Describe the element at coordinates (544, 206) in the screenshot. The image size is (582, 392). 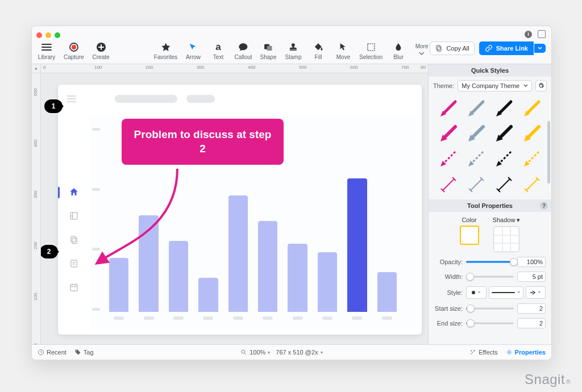
I see `help-icon: ?` at that location.